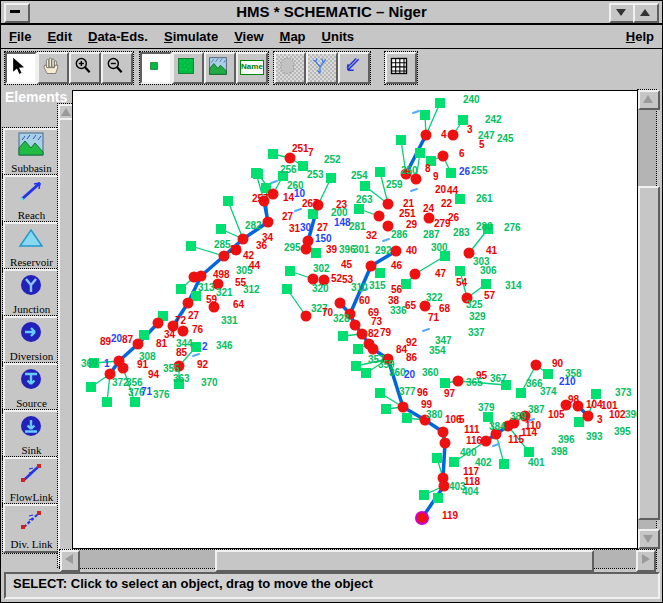 This screenshot has height=603, width=663. Describe the element at coordinates (322, 68) in the screenshot. I see `toolbar-button-river-network` at that location.